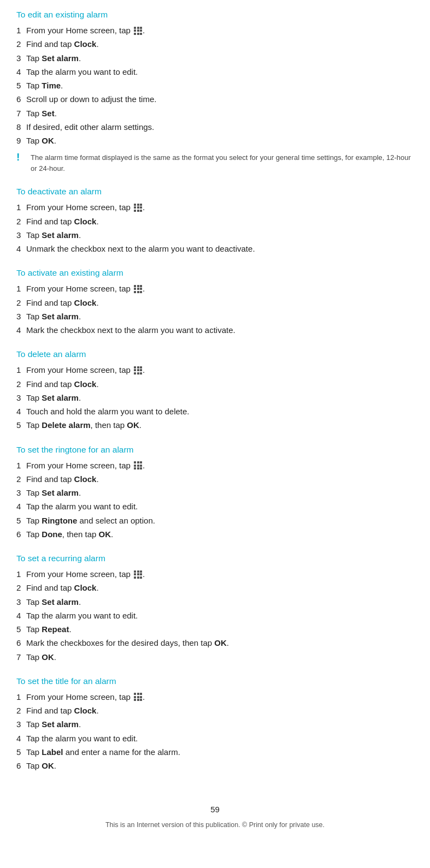 The width and height of the screenshot is (430, 868). I want to click on steps-list-ringtone-alarm: 1From your Home screen, tap .2Find and t…, so click(215, 500).